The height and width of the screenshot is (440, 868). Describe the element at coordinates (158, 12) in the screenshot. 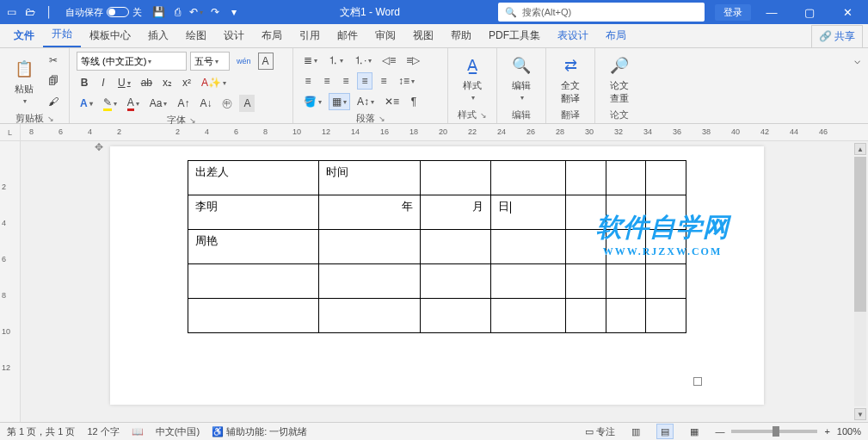

I see `save-icon: 💾` at that location.